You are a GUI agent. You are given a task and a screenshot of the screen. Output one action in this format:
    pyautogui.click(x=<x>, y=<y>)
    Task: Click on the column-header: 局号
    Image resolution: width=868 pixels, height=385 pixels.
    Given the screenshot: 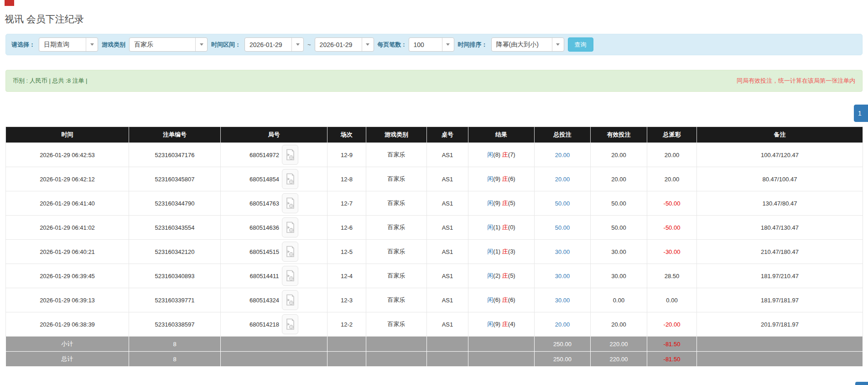 What is the action you would take?
    pyautogui.click(x=274, y=135)
    